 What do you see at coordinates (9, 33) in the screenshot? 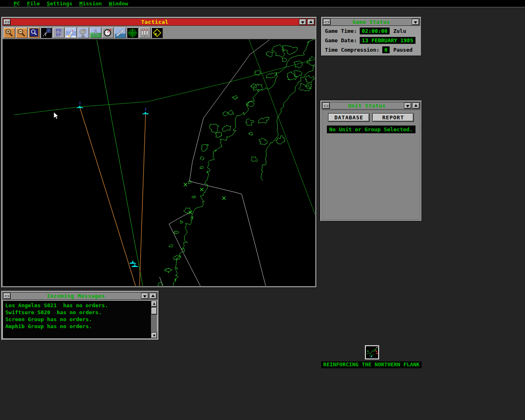
I see `zoom-in-button` at bounding box center [9, 33].